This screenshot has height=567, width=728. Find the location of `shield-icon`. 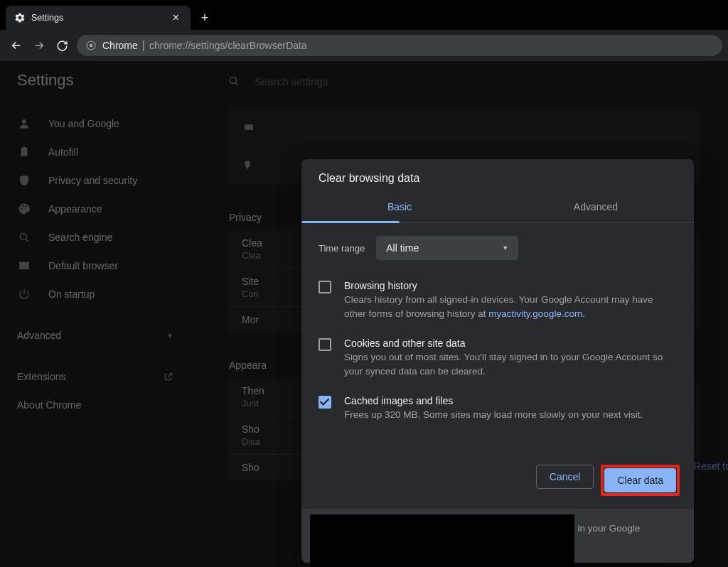

shield-icon is located at coordinates (24, 180).